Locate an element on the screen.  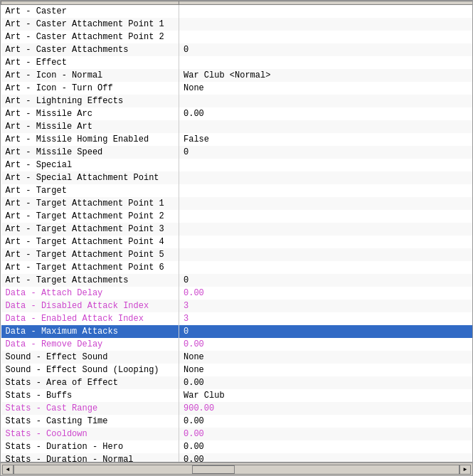
row-name: Art - Missile Homing Enabled is located at coordinates (90, 139).